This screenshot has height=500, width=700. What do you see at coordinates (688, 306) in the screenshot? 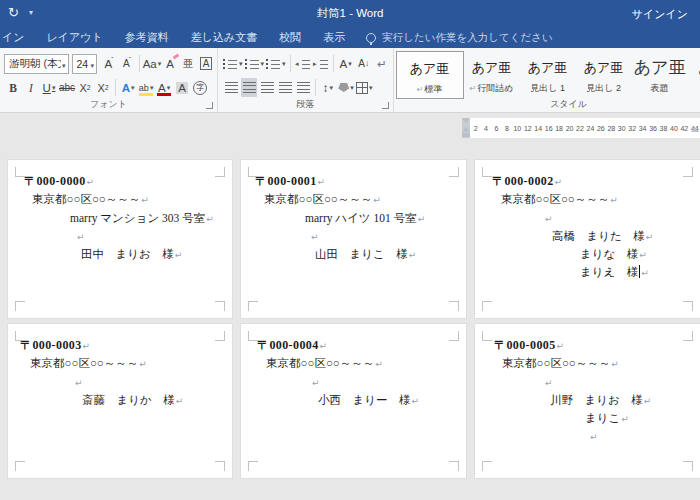
I see `crop-mark-bottom-right` at bounding box center [688, 306].